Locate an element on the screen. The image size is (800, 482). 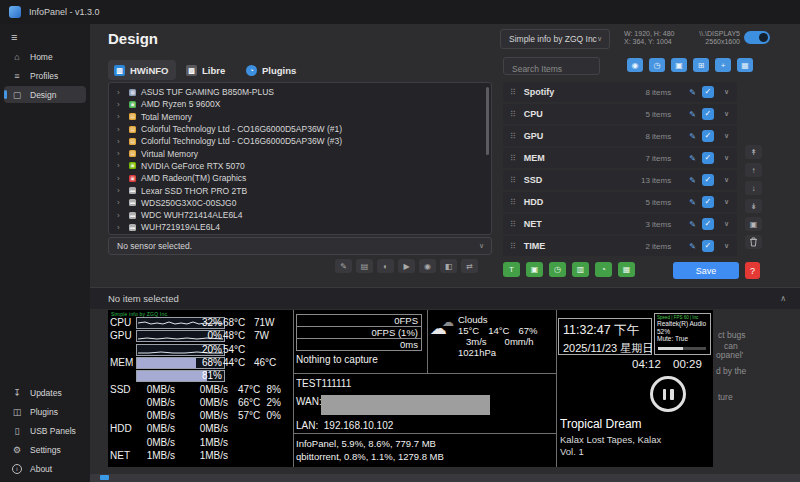
add-clock-button: ◷ is located at coordinates (558, 270).